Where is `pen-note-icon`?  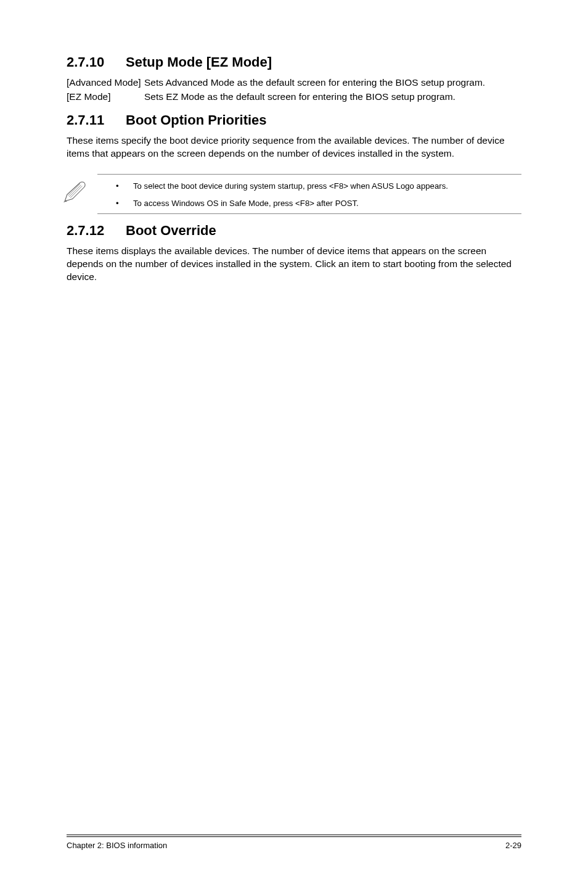 pen-note-icon is located at coordinates (75, 192).